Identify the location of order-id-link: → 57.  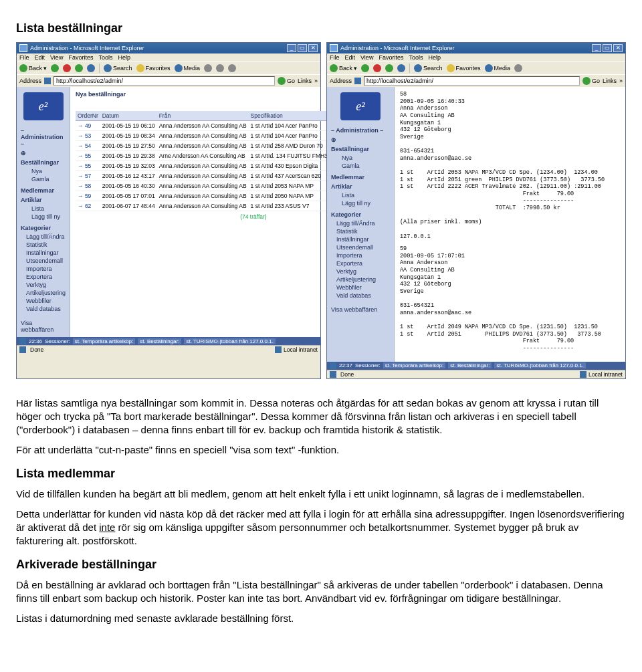
(84, 176).